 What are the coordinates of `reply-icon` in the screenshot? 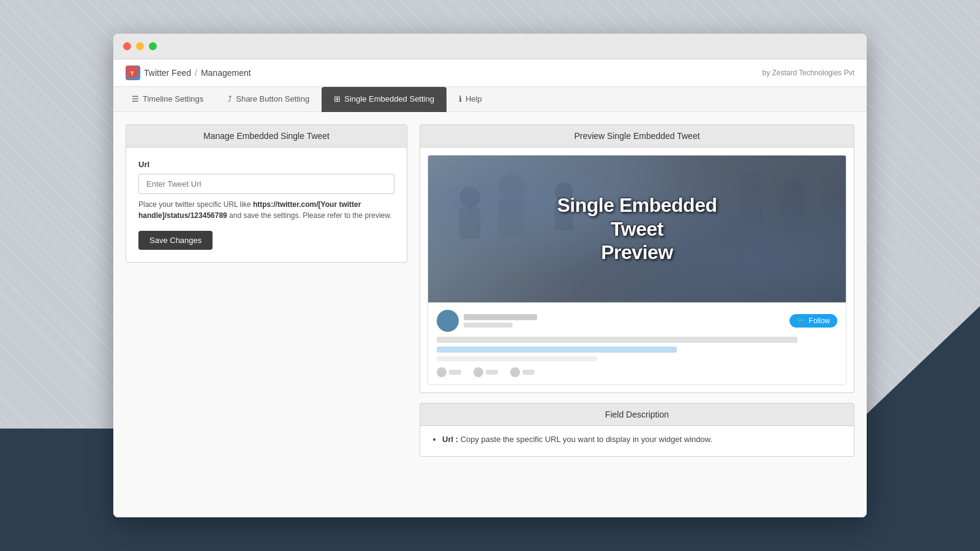 It's located at (442, 372).